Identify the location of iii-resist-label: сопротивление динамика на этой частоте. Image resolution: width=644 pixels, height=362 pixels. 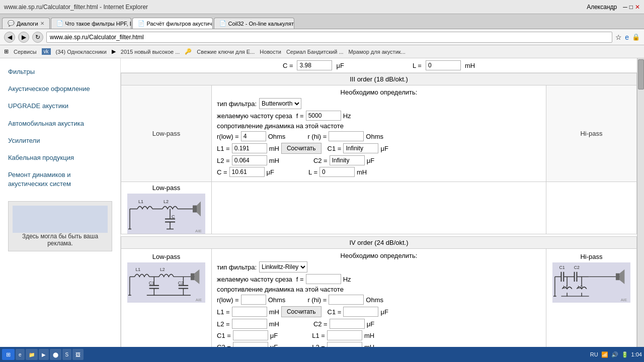
(280, 126).